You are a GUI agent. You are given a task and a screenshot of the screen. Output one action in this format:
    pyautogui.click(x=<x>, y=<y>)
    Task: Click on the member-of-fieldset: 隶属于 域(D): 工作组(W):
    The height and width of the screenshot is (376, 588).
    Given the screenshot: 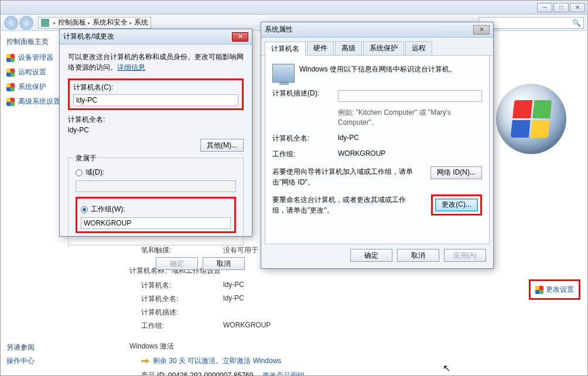 What is the action you would take?
    pyautogui.click(x=156, y=201)
    